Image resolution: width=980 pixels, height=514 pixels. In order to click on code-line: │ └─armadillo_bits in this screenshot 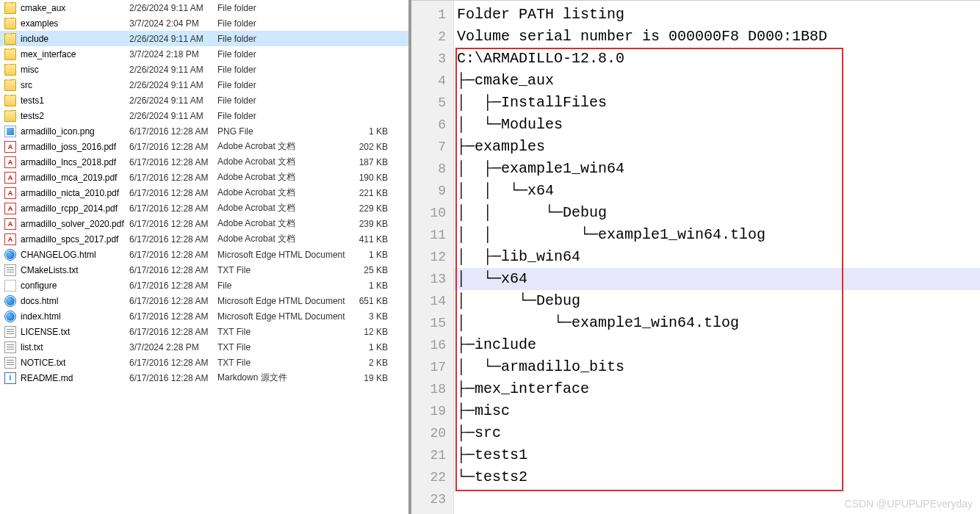, I will do `click(717, 367)`.